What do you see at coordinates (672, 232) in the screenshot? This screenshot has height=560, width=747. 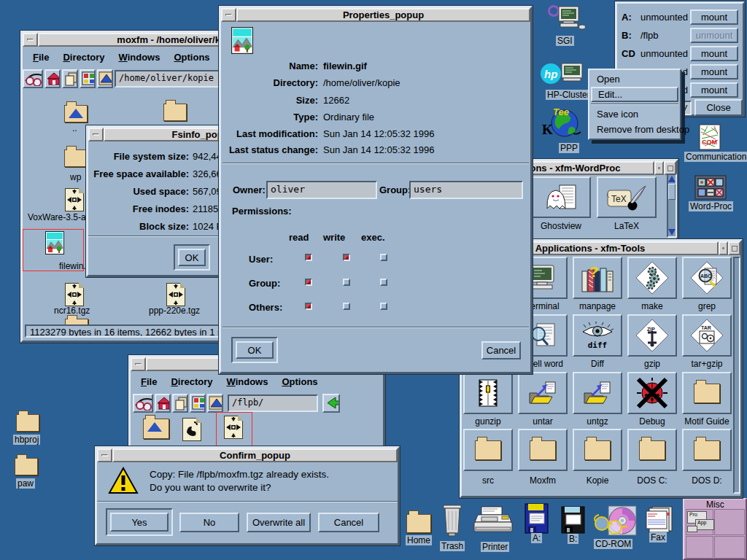 I see `scroll-down-arrow` at bounding box center [672, 232].